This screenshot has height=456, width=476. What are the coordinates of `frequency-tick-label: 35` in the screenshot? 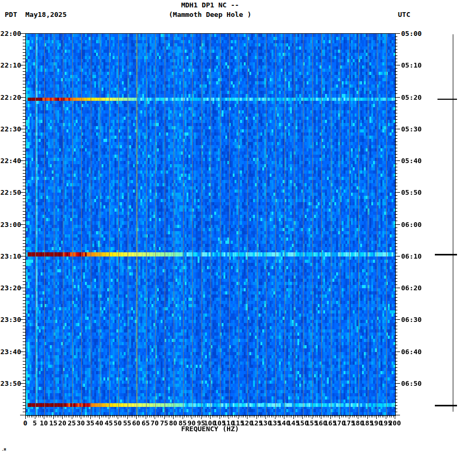 It's located at (90, 423).